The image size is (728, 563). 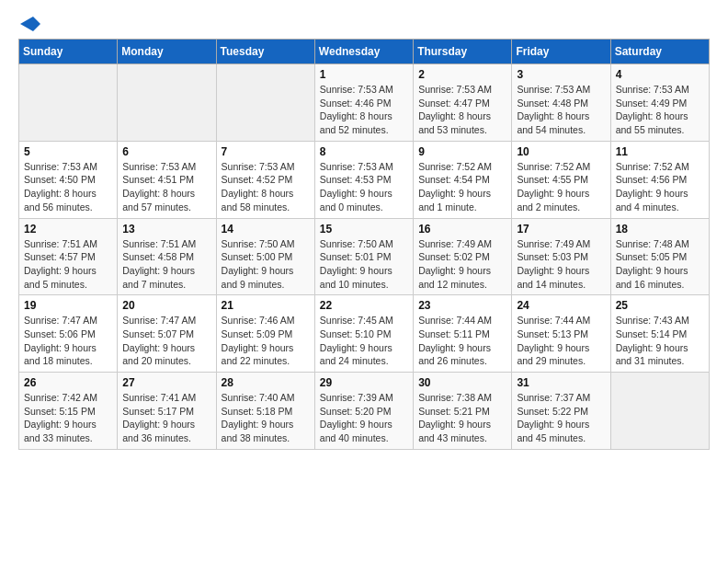 What do you see at coordinates (561, 257) in the screenshot?
I see `calendar-cell: 17Sunrise: 7:49 AM Sunset: 5:03 PM Dayli…` at bounding box center [561, 257].